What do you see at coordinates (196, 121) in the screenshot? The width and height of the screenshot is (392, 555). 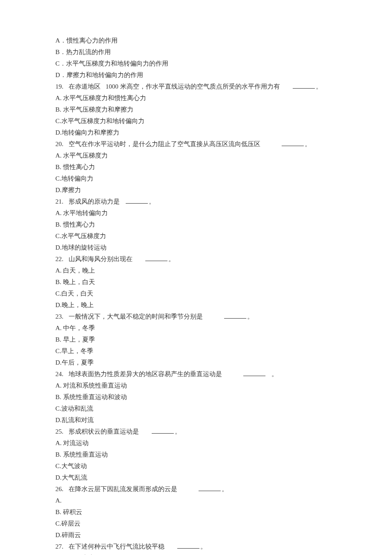 I see `q19-option-c: C.水平气压梯度力和地转偏向力` at bounding box center [196, 121].